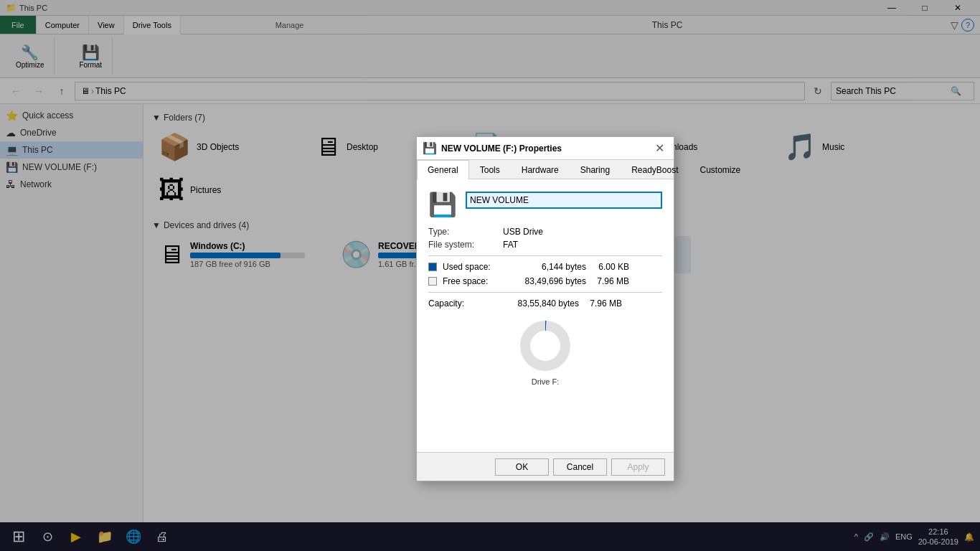  I want to click on donut-chart, so click(545, 346).